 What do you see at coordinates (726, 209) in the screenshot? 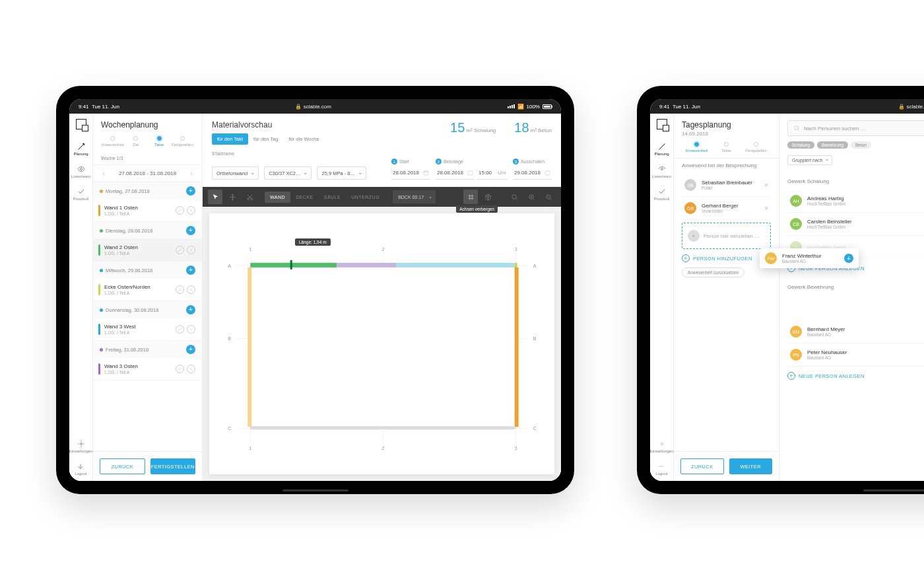
I see `person-card: GBGerhard BergerVorarbeiter×` at bounding box center [726, 209].